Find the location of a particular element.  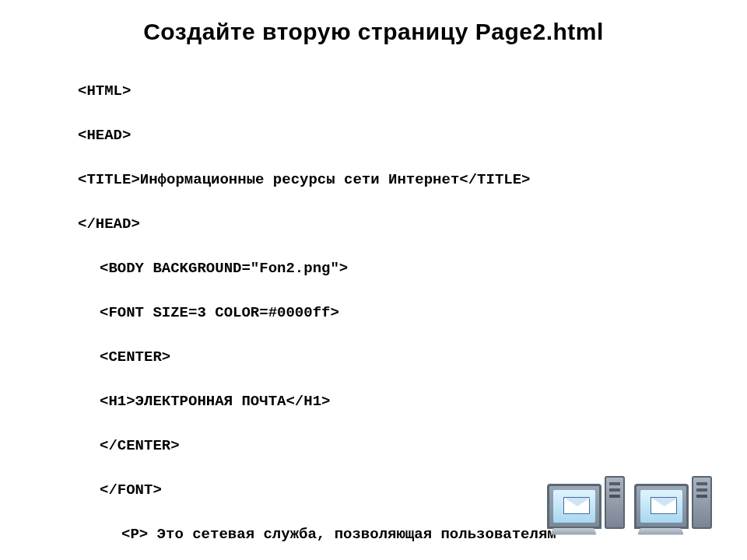

slide-title: Создайте вторую страницу Page2.html is located at coordinates (374, 29).